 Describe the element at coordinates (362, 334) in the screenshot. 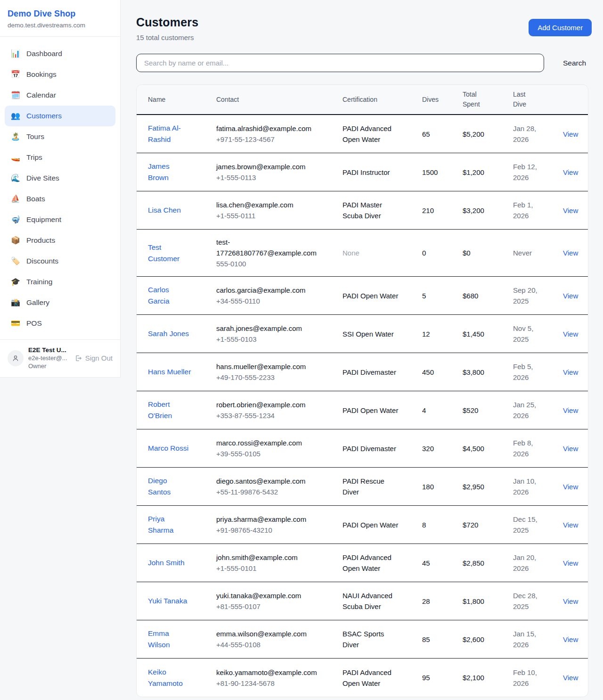

I see `table-row: Sarah Jones sarah.jones@example.com +1-5…` at that location.